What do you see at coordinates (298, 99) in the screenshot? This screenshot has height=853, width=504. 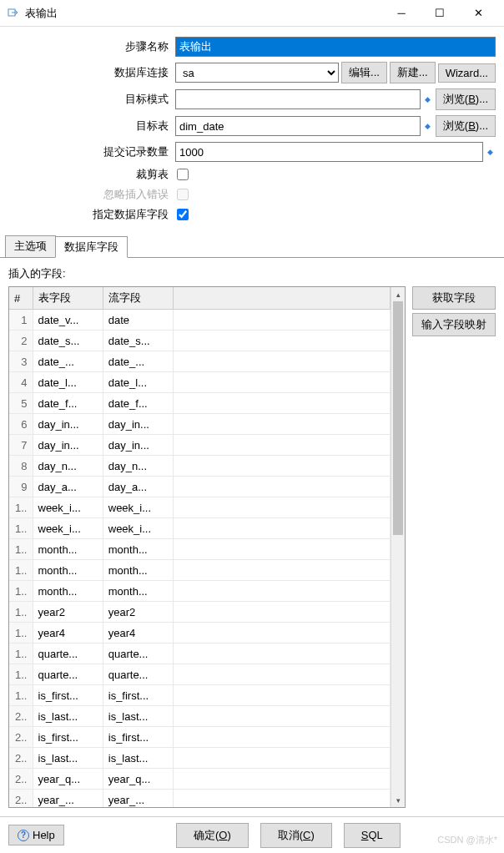 I see `target-schema-input` at bounding box center [298, 99].